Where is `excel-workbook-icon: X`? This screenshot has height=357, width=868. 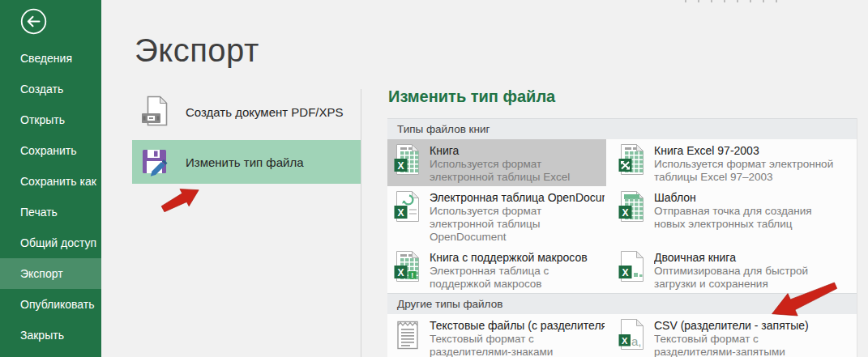 excel-workbook-icon: X is located at coordinates (407, 159).